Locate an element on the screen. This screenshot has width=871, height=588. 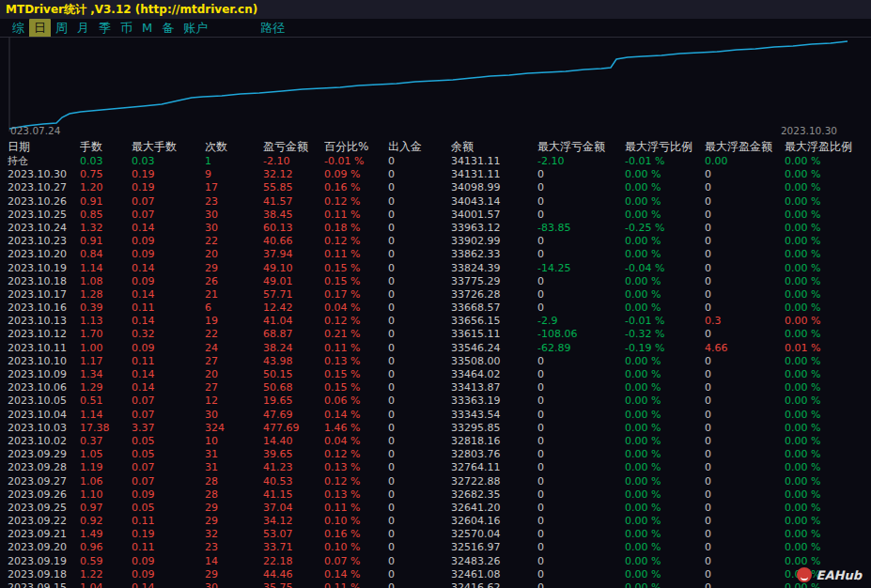
column-header-0: 日期 is located at coordinates (43, 147).